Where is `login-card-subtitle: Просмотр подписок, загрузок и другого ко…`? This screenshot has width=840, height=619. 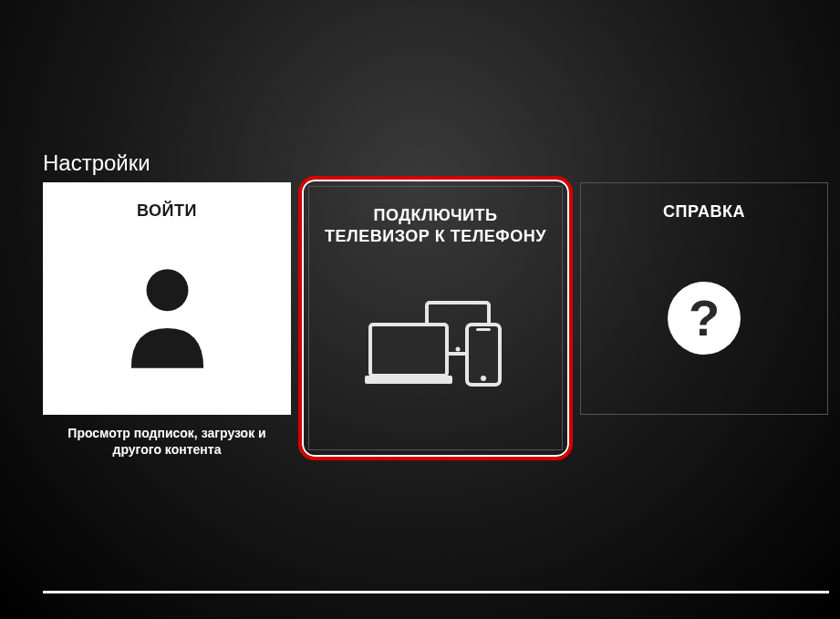 login-card-subtitle: Просмотр подписок, загрузок и другого ко… is located at coordinates (167, 441).